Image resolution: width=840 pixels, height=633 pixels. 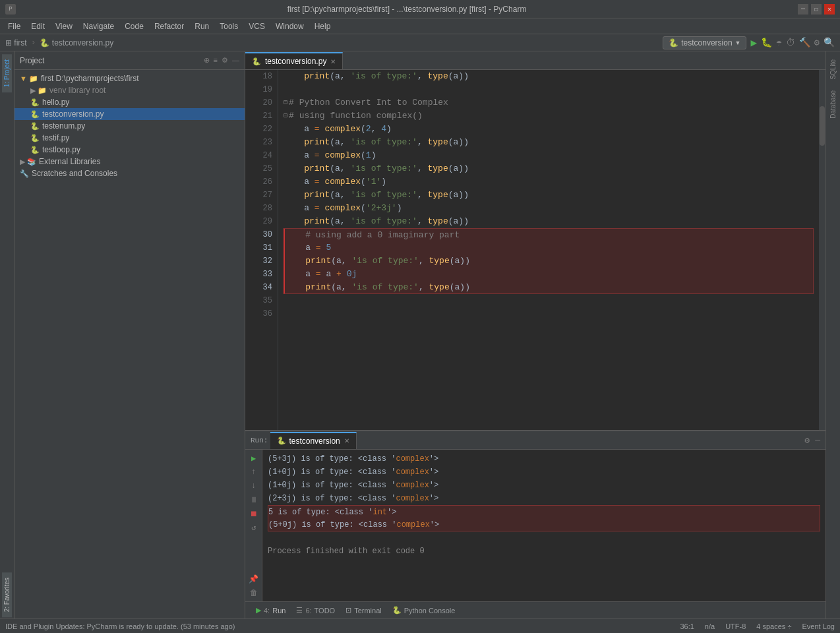 I want to click on editor-tab-testconversion: 🐍 testconversion.py ✕, so click(x=294, y=61).